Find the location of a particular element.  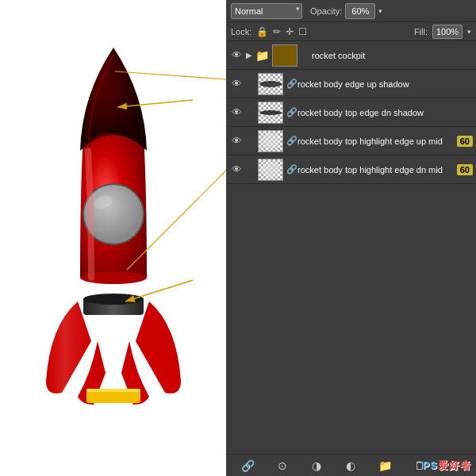

adjustment-button: ◐ is located at coordinates (351, 466).